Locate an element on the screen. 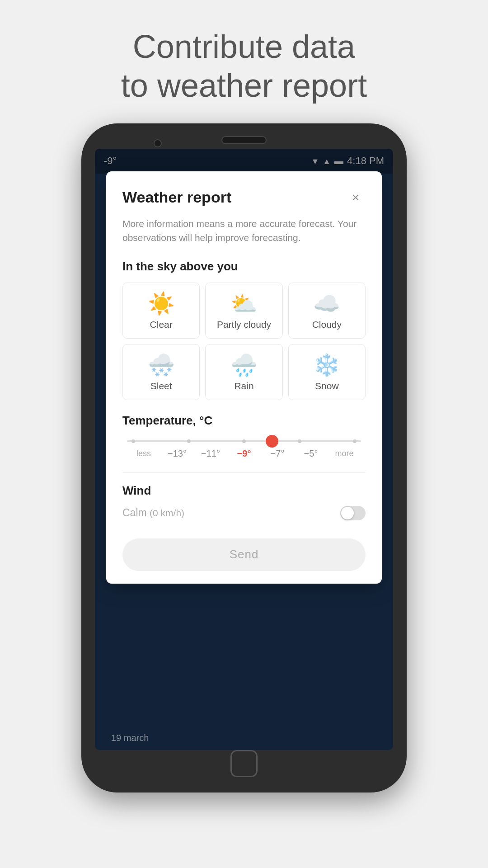  weather-option-sleet: 🌨️ Sleet is located at coordinates (161, 372).